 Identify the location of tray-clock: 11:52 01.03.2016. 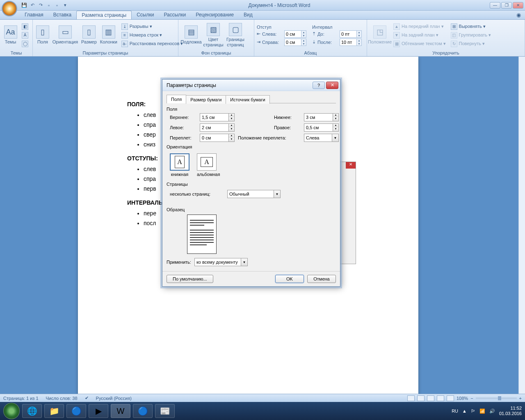
(510, 411).